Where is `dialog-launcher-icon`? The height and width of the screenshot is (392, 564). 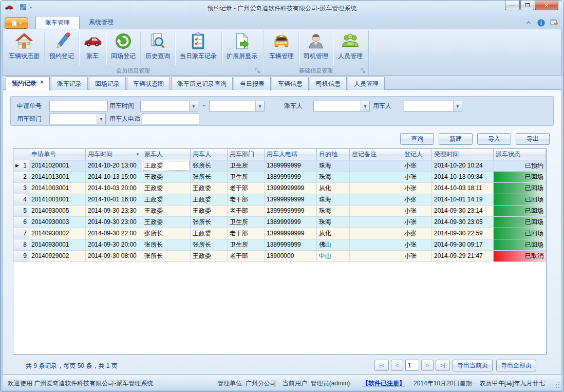
dialog-launcher-icon is located at coordinates (258, 71).